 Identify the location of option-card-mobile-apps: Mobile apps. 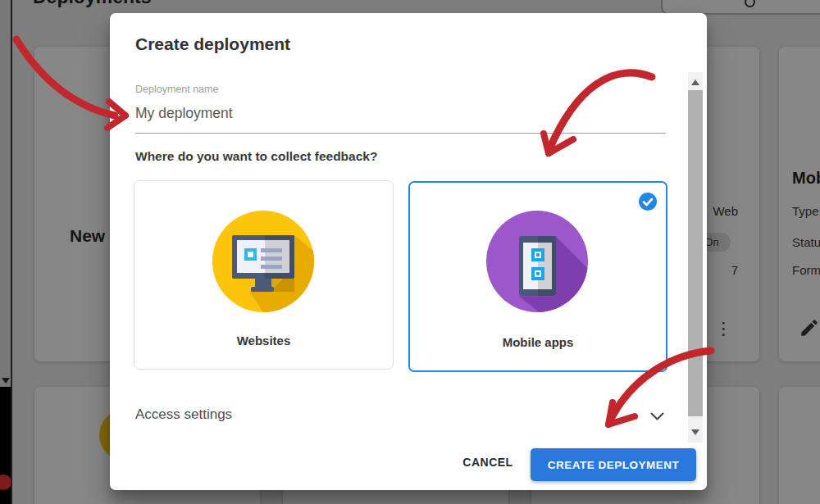
(538, 277).